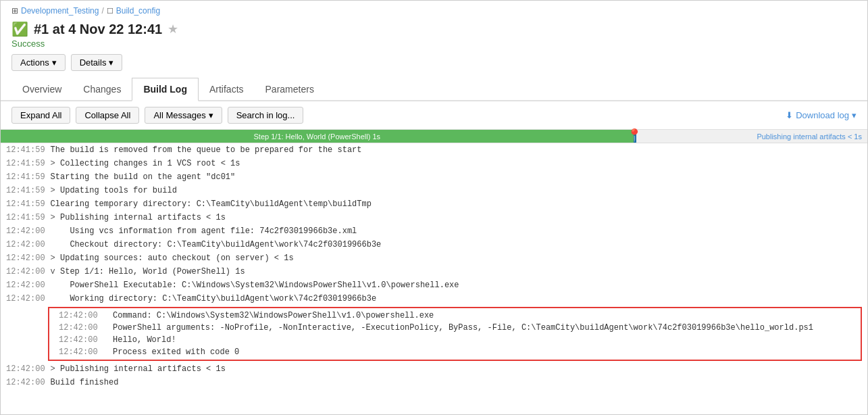 The image size is (868, 415). What do you see at coordinates (459, 231) in the screenshot?
I see `log-message: Using vcs information from agent file: 7…` at bounding box center [459, 231].